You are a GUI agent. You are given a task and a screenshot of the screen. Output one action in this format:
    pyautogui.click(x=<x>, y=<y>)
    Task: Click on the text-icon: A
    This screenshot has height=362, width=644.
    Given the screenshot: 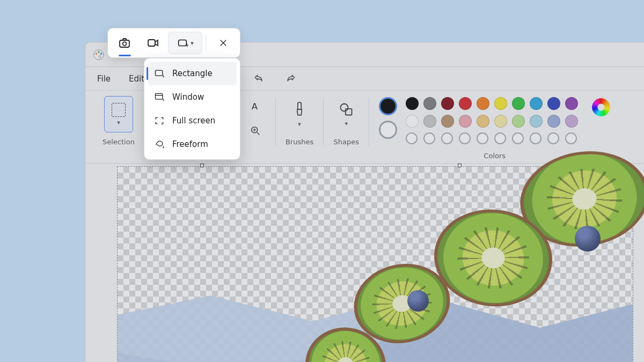 What is the action you would take?
    pyautogui.click(x=255, y=106)
    